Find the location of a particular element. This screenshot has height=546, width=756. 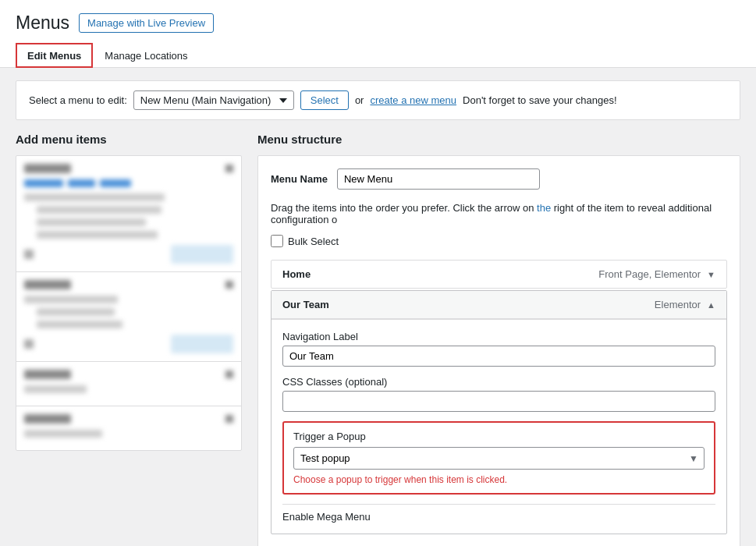

bulk-select-checkbox is located at coordinates (277, 241).